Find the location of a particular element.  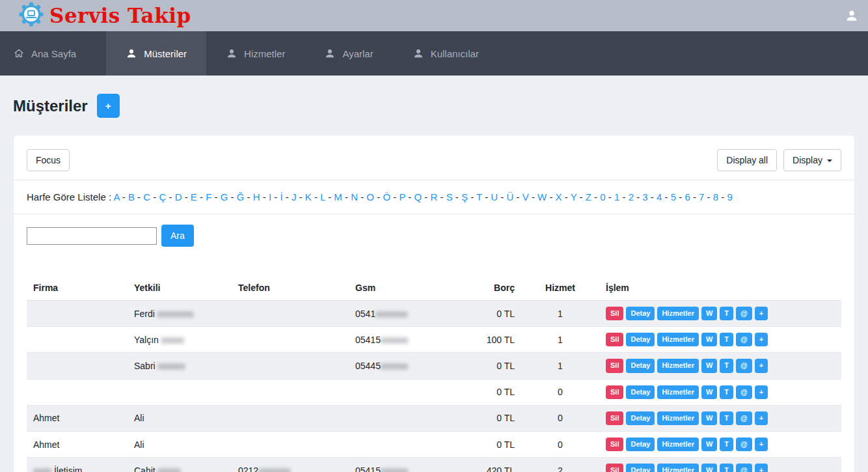

alphabet-letter-D: D is located at coordinates (178, 197).